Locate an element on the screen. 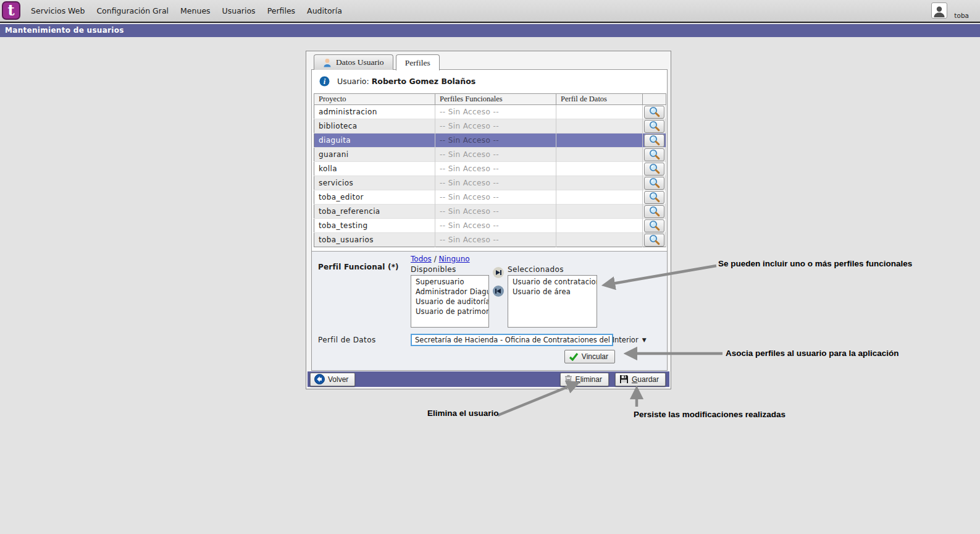  annotation-guardar: Persiste las modificaciones realizadas is located at coordinates (710, 414).